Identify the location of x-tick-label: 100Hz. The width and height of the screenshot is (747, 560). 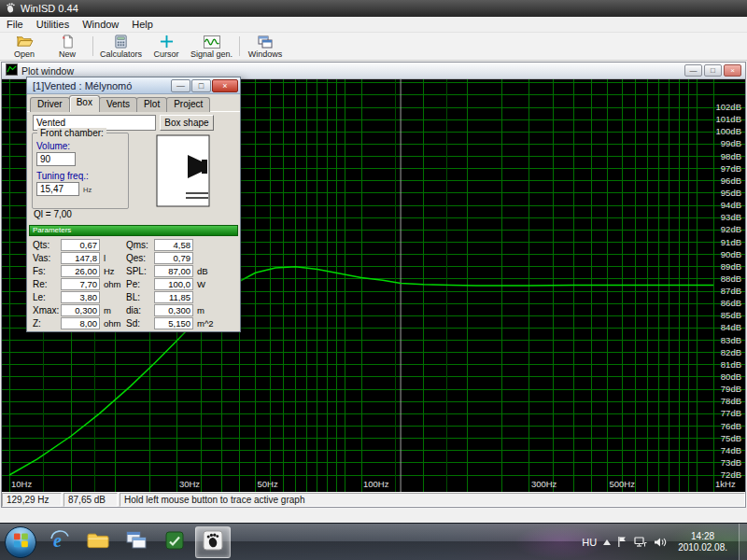
(376, 483).